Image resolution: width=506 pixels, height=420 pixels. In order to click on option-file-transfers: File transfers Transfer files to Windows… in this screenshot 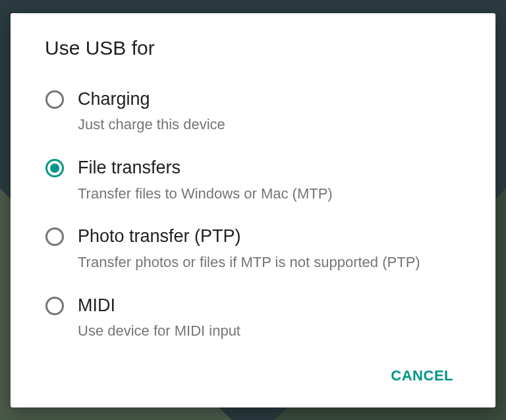, I will do `click(253, 183)`.